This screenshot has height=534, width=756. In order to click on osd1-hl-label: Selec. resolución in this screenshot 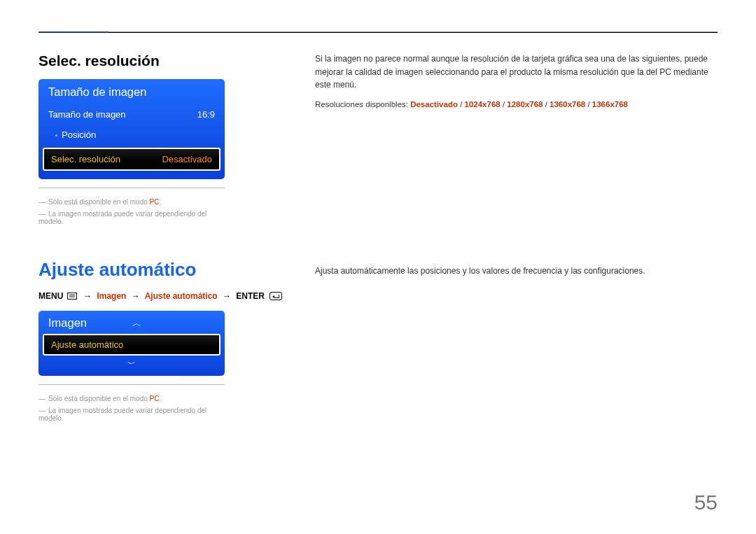, I will do `click(85, 160)`.